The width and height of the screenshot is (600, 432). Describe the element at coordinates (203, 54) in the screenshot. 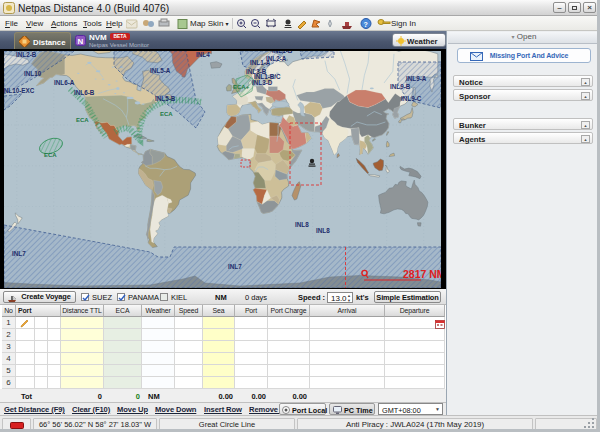

I see `svg-text: INL4` at that location.